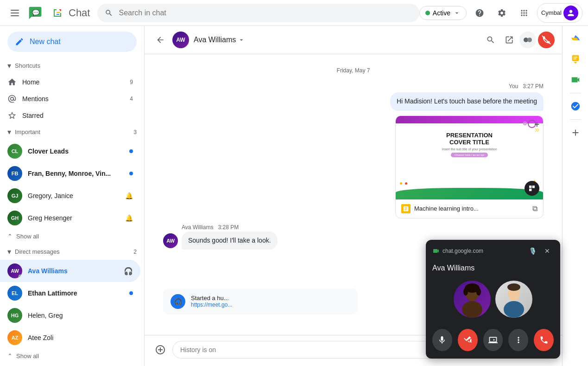 The height and width of the screenshot is (366, 588). What do you see at coordinates (540, 251) in the screenshot?
I see `meet-overlay-controls: 🎙️ ✕` at bounding box center [540, 251].